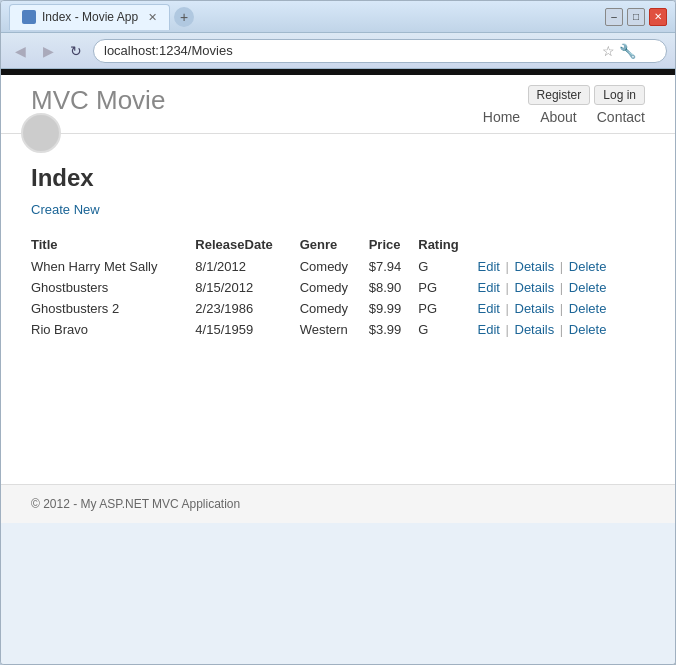 The height and width of the screenshot is (665, 676). I want to click on addressbar: ◀ ▶ ↻ localhost:1234/Movies ☆ 🔧, so click(338, 51).